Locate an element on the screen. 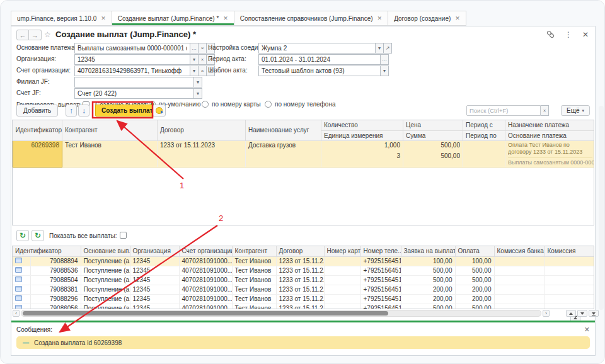 The height and width of the screenshot is (364, 605). col-period-from: Период с is located at coordinates (484, 125).